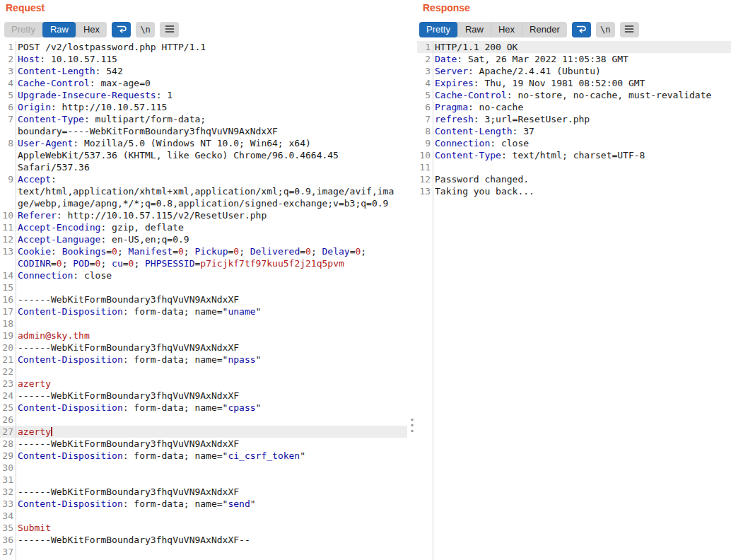 This screenshot has width=731, height=560. I want to click on line-number: 3, so click(7, 71).